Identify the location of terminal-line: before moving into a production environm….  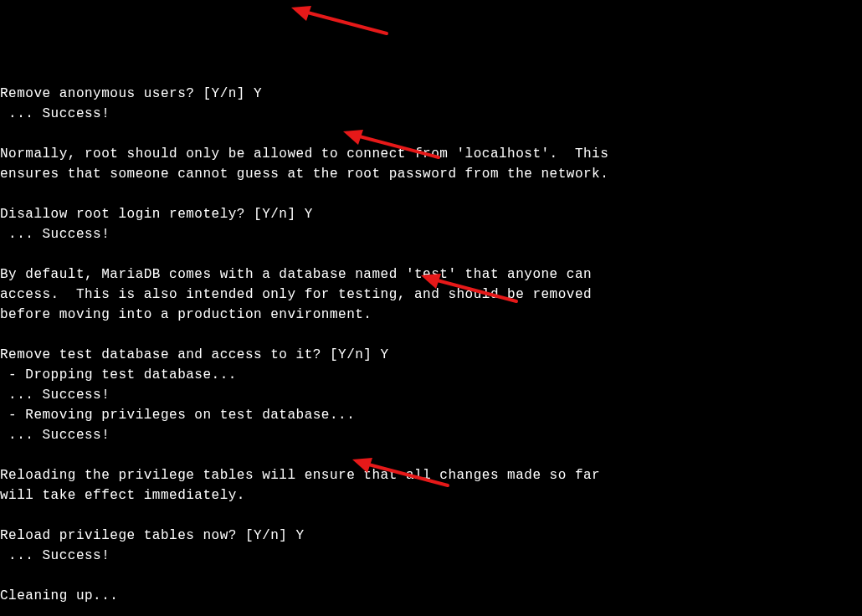
(431, 315).